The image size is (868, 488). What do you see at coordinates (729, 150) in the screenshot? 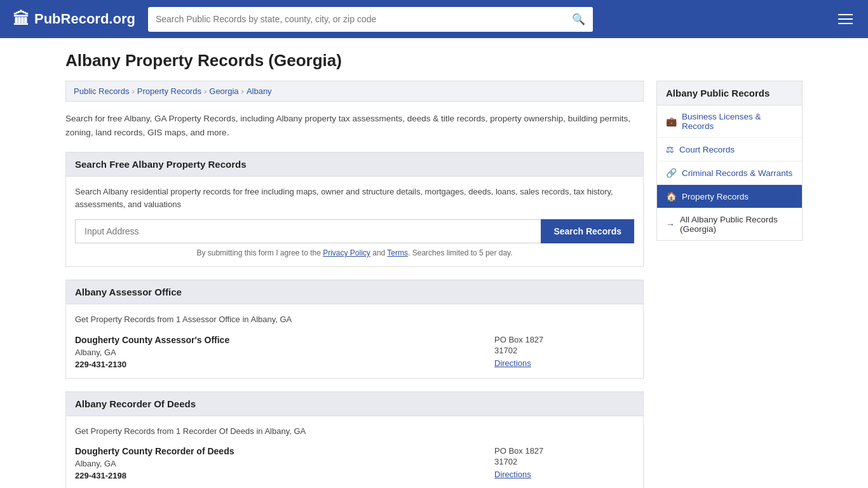
I see `sidebar-item-court: ⚖ Court Records` at bounding box center [729, 150].